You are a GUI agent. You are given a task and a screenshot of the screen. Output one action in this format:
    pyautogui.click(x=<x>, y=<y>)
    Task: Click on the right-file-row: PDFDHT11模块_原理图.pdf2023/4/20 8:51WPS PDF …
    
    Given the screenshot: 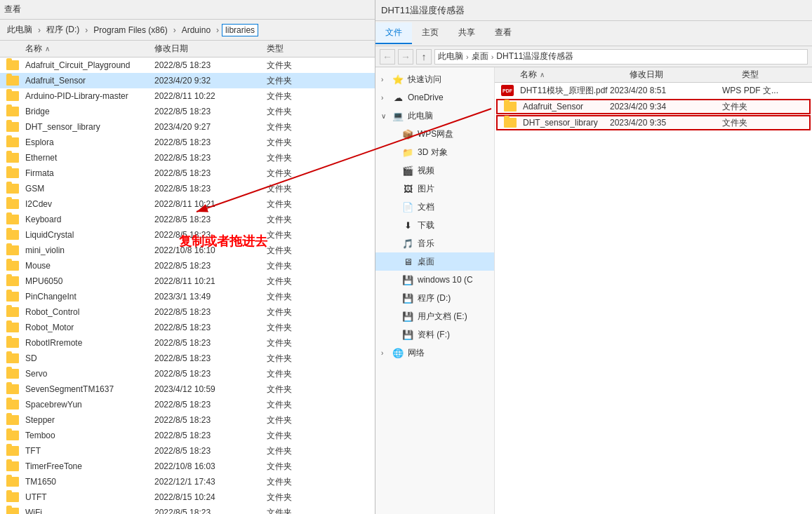 What is the action you would take?
    pyautogui.click(x=653, y=90)
    